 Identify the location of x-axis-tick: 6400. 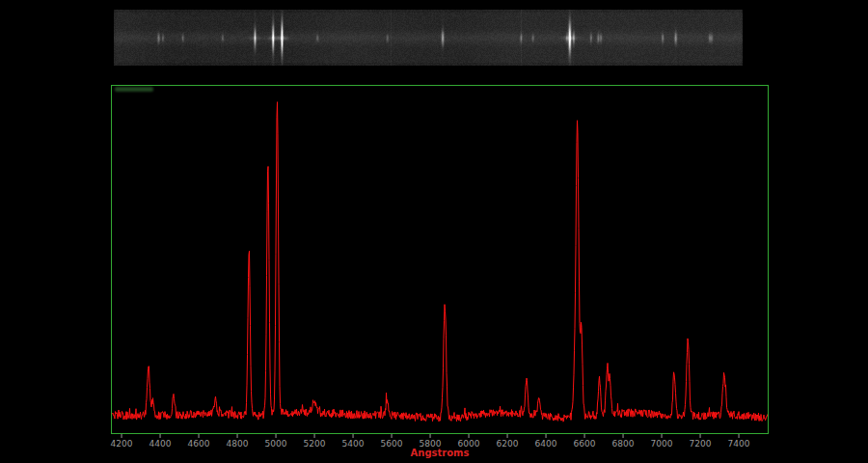
(546, 442).